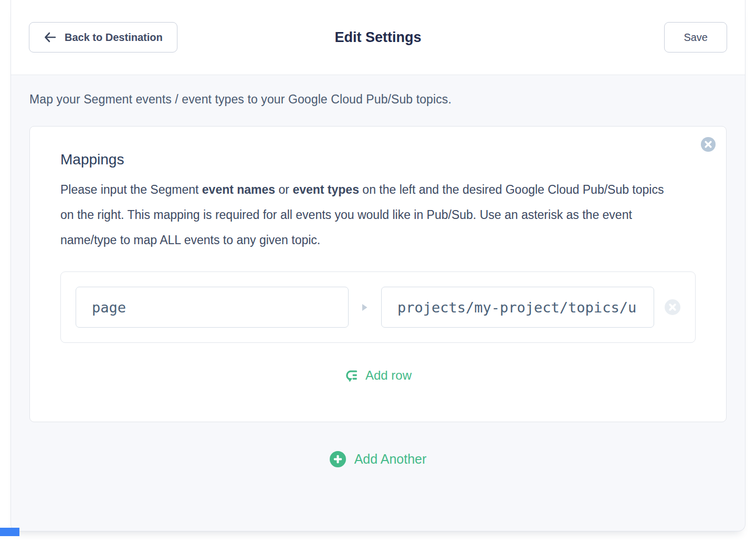 This screenshot has width=756, height=544. What do you see at coordinates (113, 38) in the screenshot?
I see `back-button-label: Back to Destination` at bounding box center [113, 38].